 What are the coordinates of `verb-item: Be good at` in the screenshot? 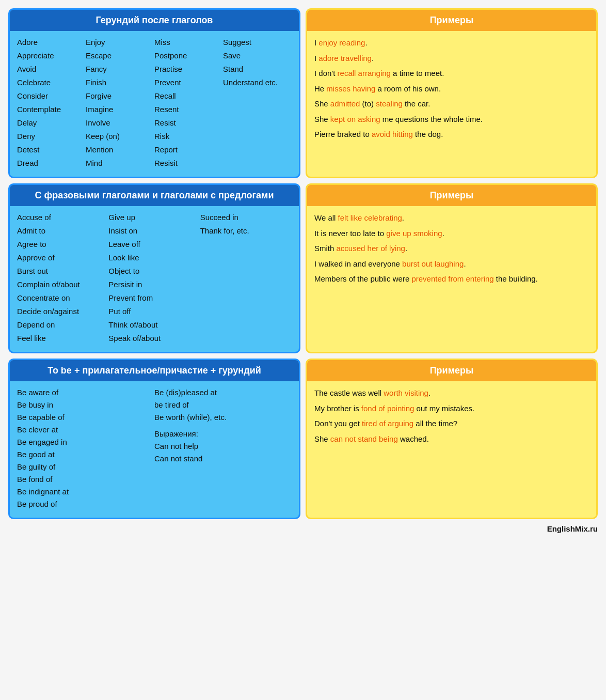 It's located at (86, 455).